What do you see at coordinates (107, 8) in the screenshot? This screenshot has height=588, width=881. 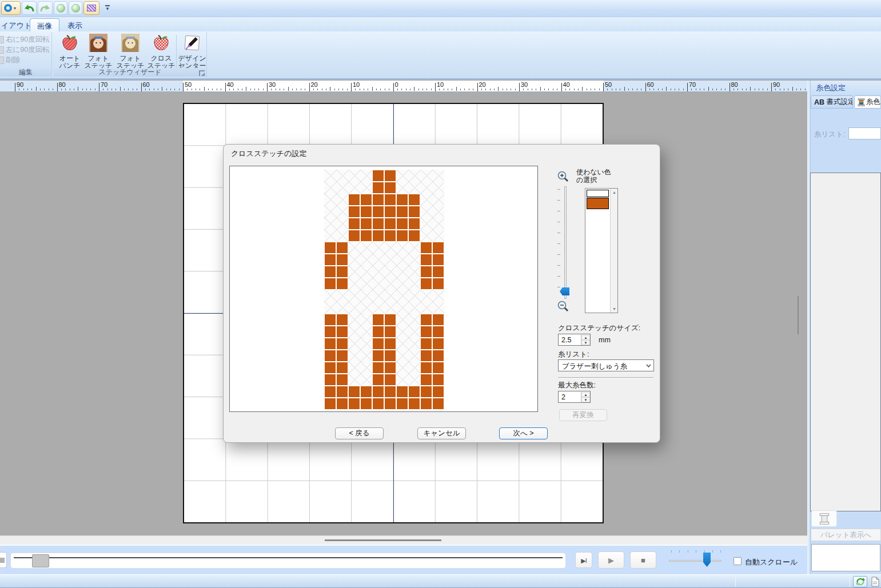 I see `customize-quick-access-icon: ▼` at bounding box center [107, 8].